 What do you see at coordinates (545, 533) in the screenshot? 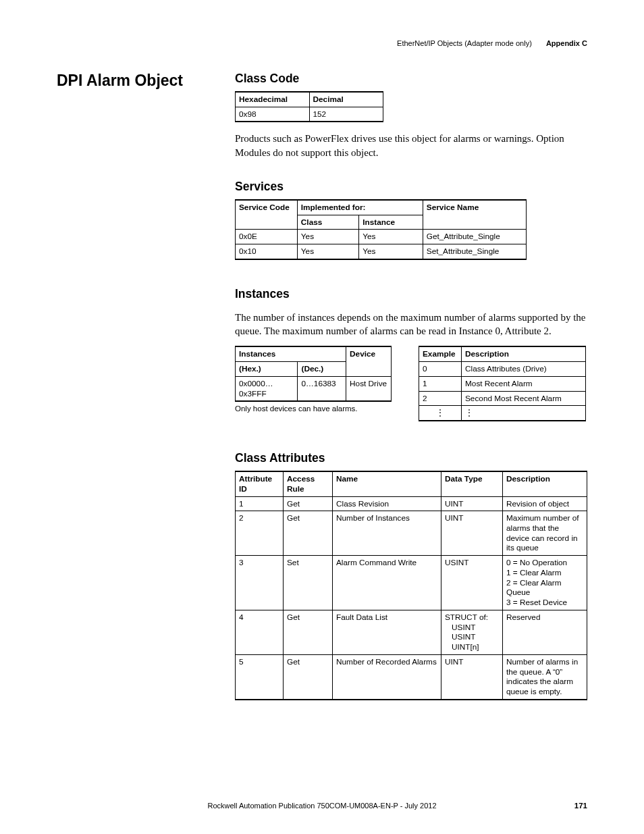
I see `classattr-r1-desc: Maximum number of alarms that the device…` at bounding box center [545, 533].